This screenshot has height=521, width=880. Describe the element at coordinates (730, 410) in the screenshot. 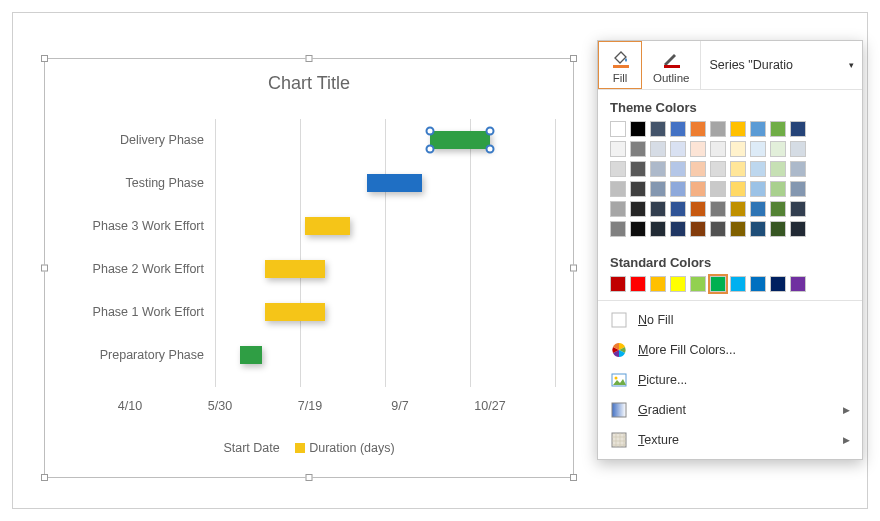

I see `gradient-item: Gradient ▶` at that location.